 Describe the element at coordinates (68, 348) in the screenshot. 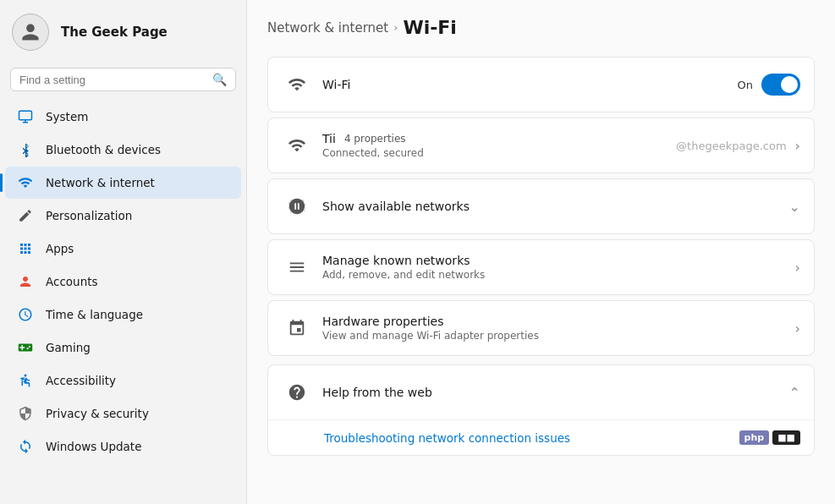

I see `sidebar-label-gaming: Gaming` at that location.